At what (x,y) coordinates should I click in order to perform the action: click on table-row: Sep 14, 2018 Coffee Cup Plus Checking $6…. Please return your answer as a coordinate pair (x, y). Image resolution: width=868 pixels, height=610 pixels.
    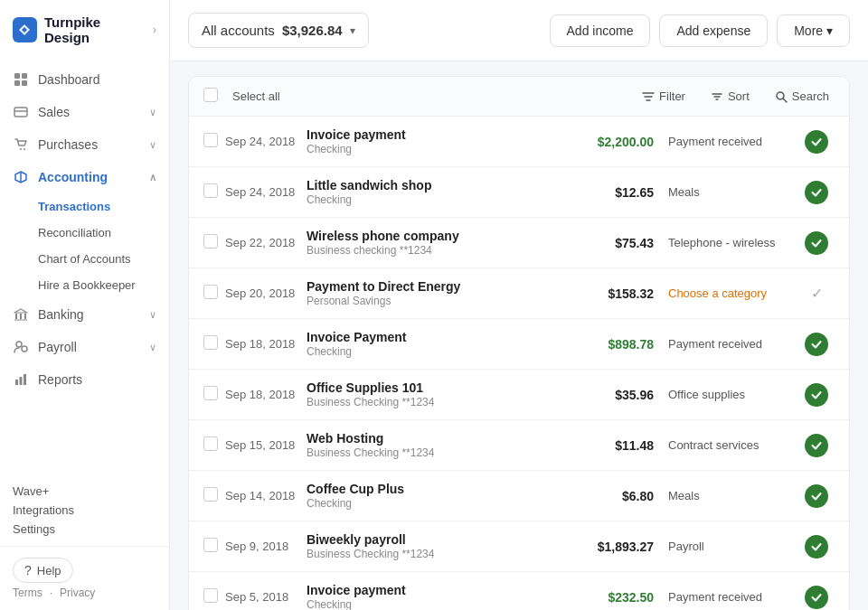
    Looking at the image, I should click on (519, 496).